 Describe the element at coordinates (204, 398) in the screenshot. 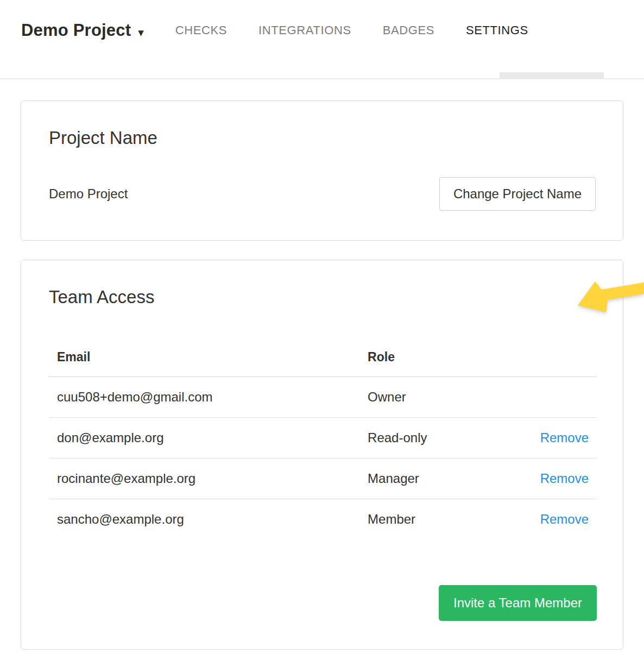

I see `member-email: cuu508+demo@gmail.com` at that location.